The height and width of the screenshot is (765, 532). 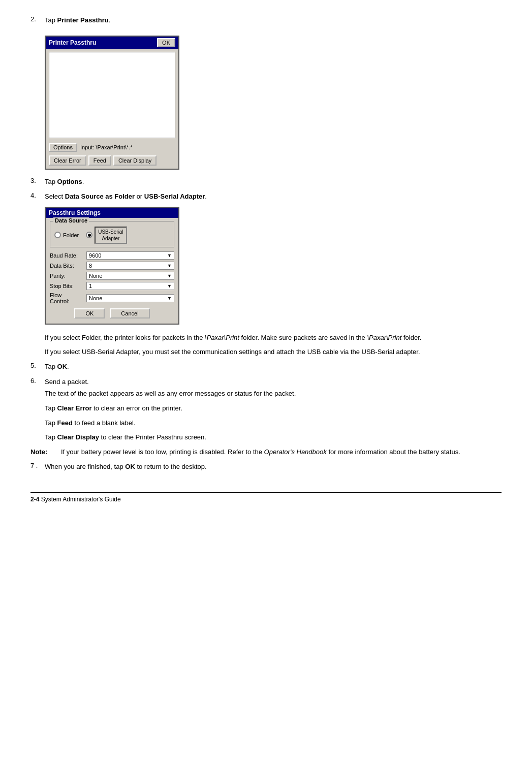 I want to click on settings-ok-button: OK, so click(x=89, y=313).